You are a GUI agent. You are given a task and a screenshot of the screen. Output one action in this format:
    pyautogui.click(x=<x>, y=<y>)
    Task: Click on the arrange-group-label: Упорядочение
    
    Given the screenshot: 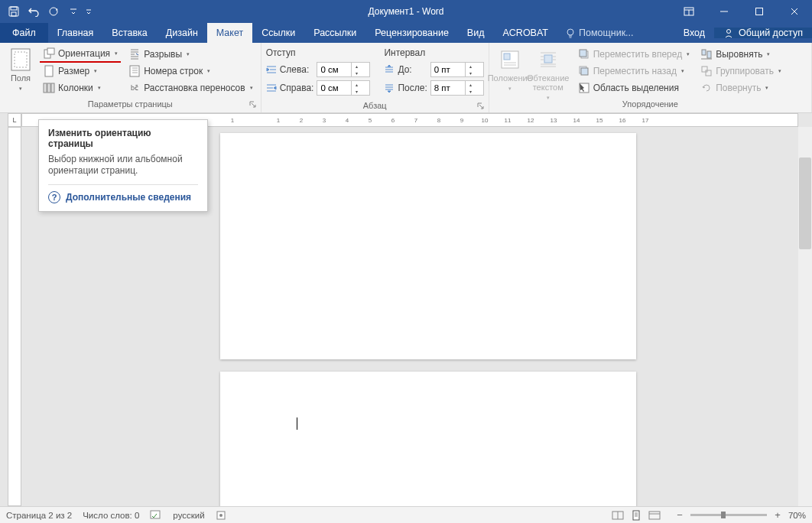 What is the action you would take?
    pyautogui.click(x=650, y=104)
    